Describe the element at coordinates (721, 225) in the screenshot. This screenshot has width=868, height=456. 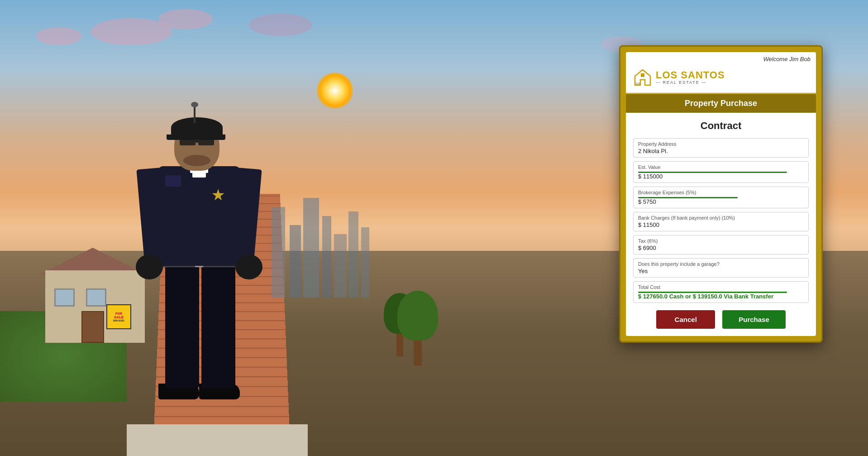
I see `field-value-bank-charges: $ 11500` at that location.